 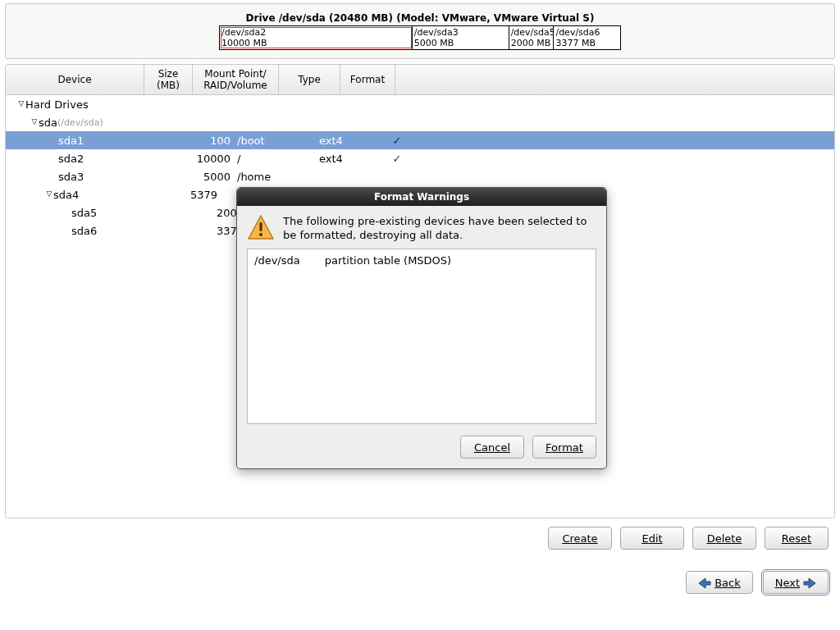 What do you see at coordinates (461, 38) in the screenshot?
I see `drive-segment: /dev/sda35000 MB` at bounding box center [461, 38].